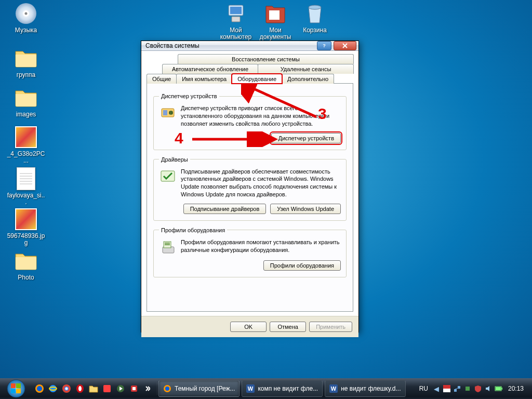 The image size is (532, 399). Describe the element at coordinates (436, 389) in the screenshot. I see `tray-chevron-icon: ◀` at that location.